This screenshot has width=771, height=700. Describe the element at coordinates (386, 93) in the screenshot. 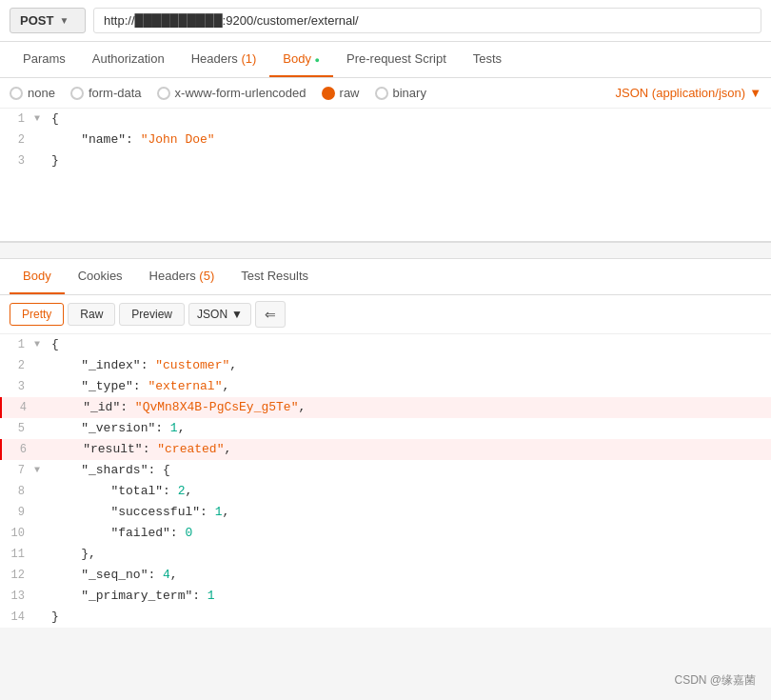

I see `body-options: none form-data x-www-form-urlencoded raw…` at that location.